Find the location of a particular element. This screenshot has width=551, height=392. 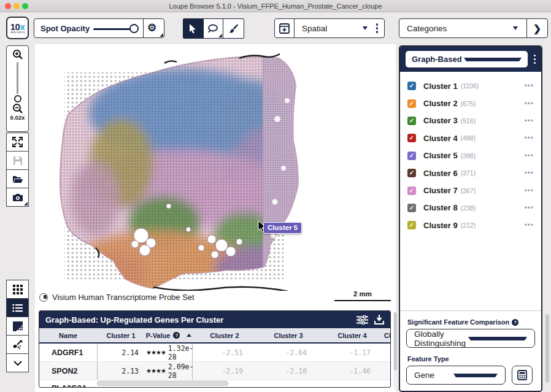

col-header-cluster3: Cluster 3 is located at coordinates (288, 336).